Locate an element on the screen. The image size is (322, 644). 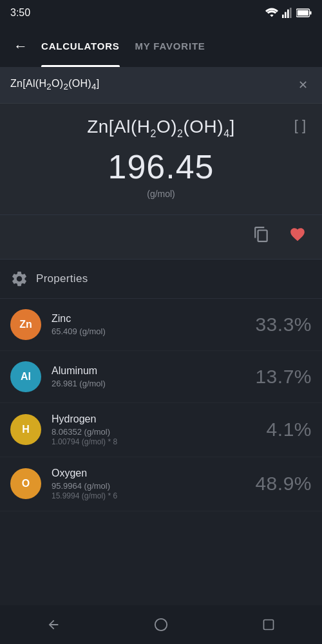
bracket-button: [ ] is located at coordinates (300, 126).